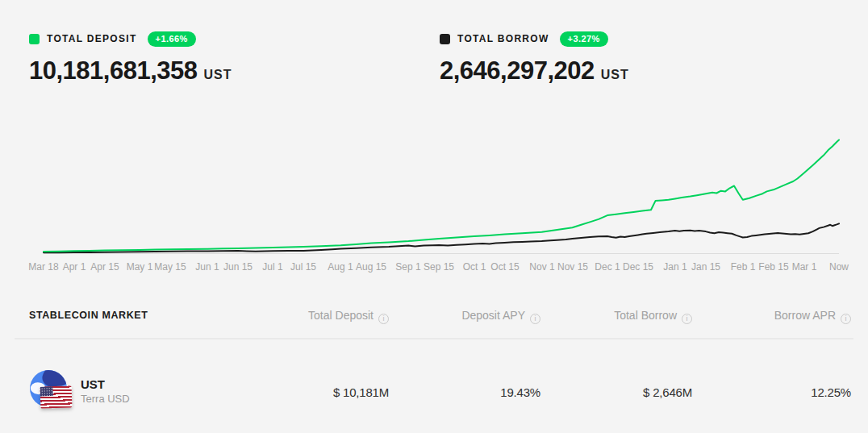 Image resolution: width=868 pixels, height=433 pixels. Describe the element at coordinates (439, 267) in the screenshot. I see `x-axis-tick: Sep 15` at that location.